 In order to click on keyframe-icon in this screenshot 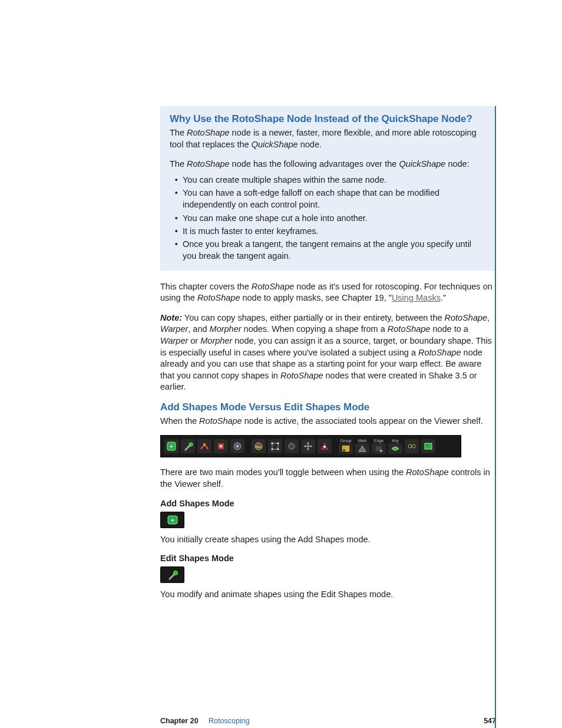, I will do `click(325, 446)`.